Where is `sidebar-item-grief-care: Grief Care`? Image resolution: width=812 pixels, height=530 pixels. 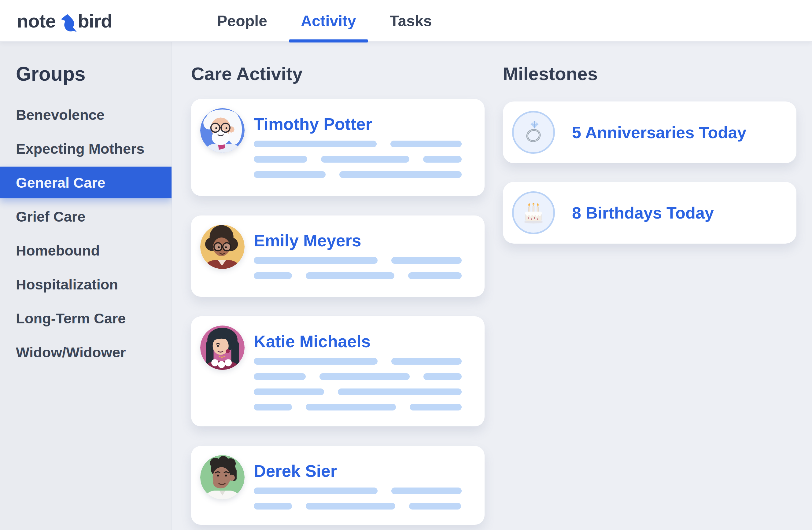
sidebar-item-grief-care: Grief Care is located at coordinates (86, 216).